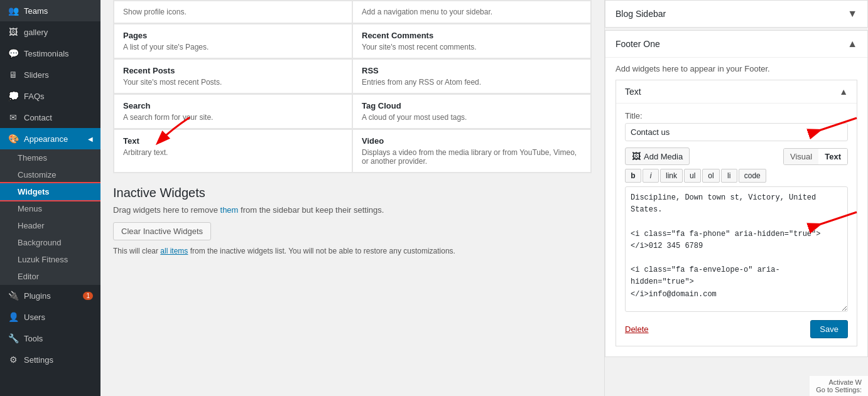  What do you see at coordinates (31, 226) in the screenshot?
I see `header-label: Header` at bounding box center [31, 226].